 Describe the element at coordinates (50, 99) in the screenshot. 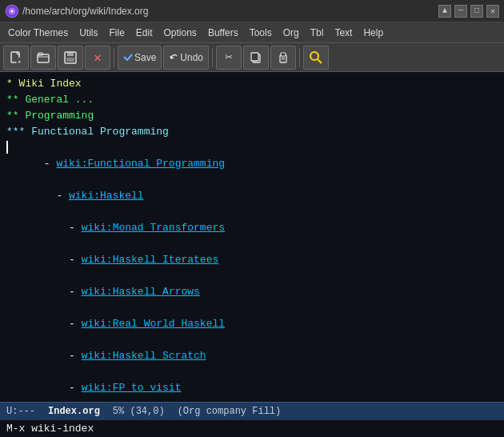

I see `line-text: ** General ...` at that location.